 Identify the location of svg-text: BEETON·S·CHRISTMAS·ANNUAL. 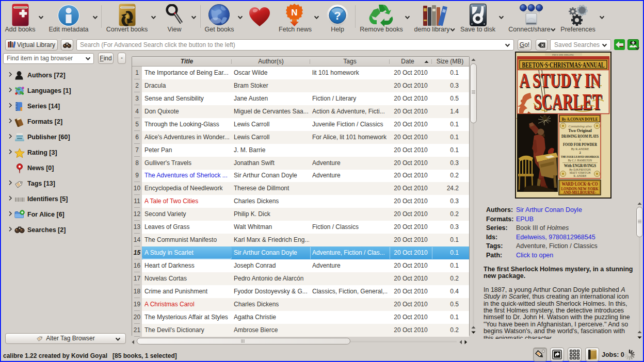
(564, 65).